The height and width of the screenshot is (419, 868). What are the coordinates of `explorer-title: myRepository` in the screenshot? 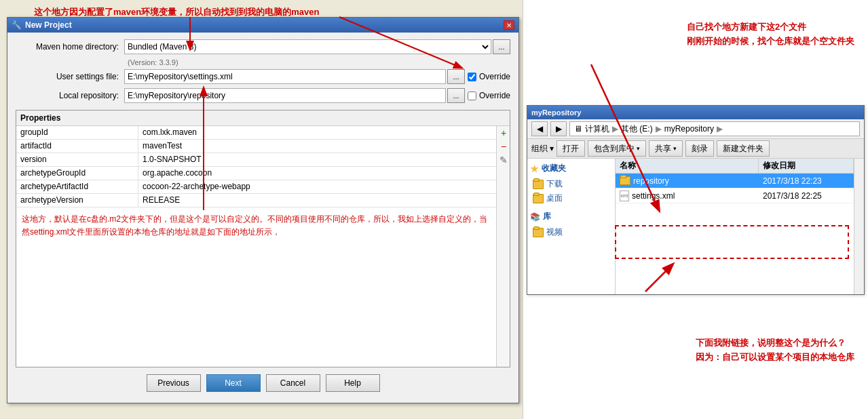 It's located at (556, 113).